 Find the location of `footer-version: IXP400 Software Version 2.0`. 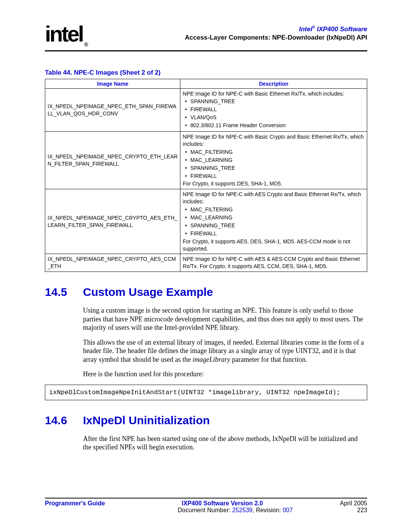

footer-version: IXP400 Software Version 2.0 is located at coordinates (222, 503).